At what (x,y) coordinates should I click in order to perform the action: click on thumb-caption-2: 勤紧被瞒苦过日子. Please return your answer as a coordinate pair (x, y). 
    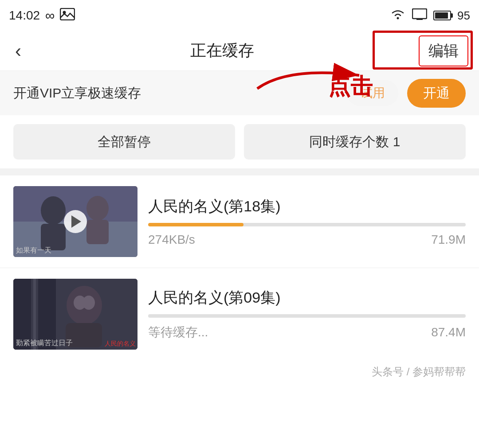
    Looking at the image, I should click on (44, 343).